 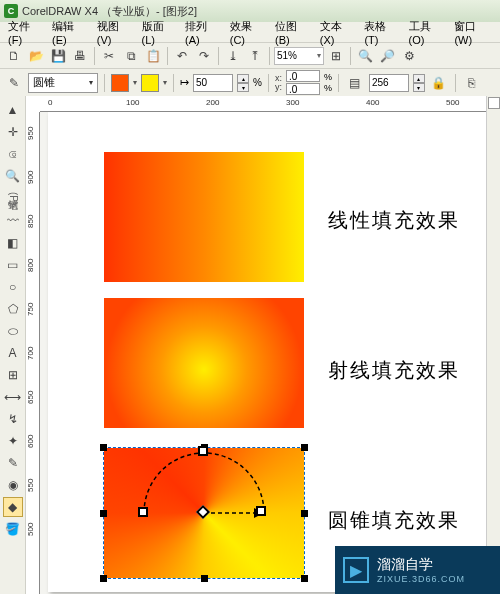 What do you see at coordinates (13, 331) in the screenshot?
I see `basic-shapes-tool: ⬭` at bounding box center [13, 331].